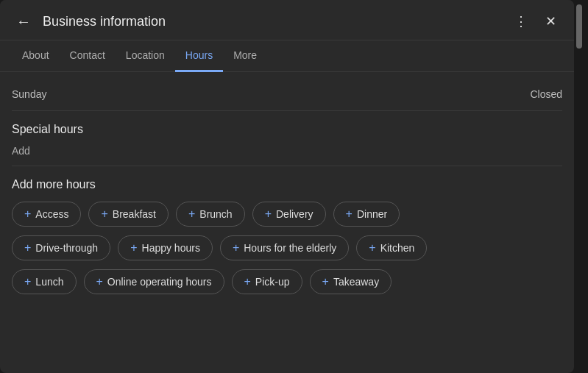 This screenshot has height=373, width=588. What do you see at coordinates (366, 214) in the screenshot?
I see `chip-dinner: + Dinner` at bounding box center [366, 214].